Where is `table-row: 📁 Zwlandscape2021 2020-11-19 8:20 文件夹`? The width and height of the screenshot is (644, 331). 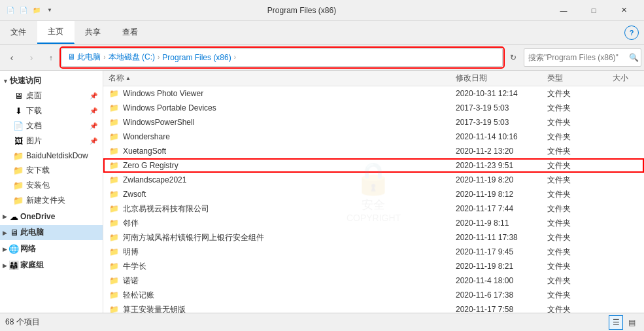 table-row: 📁 Zwlandscape2021 2020-11-19 8:20 文件夹 is located at coordinates (374, 180).